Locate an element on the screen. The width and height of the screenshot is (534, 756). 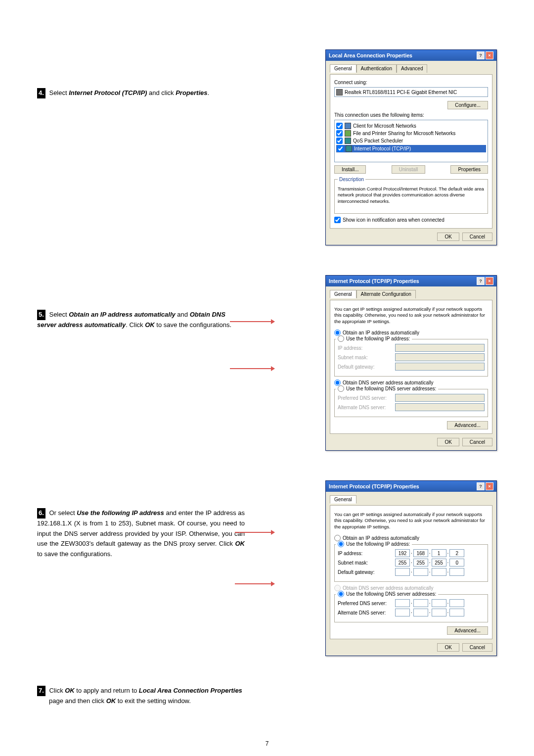
configure-button: Configure... is located at coordinates (468, 105).